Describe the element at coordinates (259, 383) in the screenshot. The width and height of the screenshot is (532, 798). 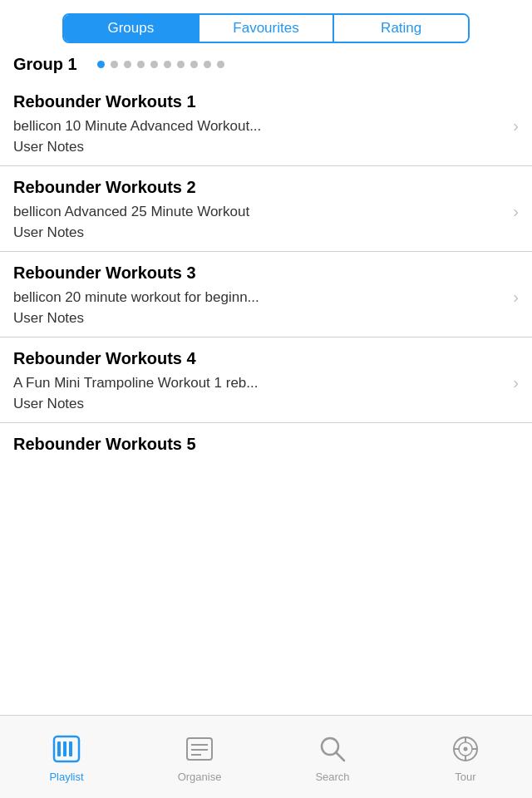
I see `workout-subtitle-4: A Fun Mini Trampoline Workout 1 reb...` at that location.